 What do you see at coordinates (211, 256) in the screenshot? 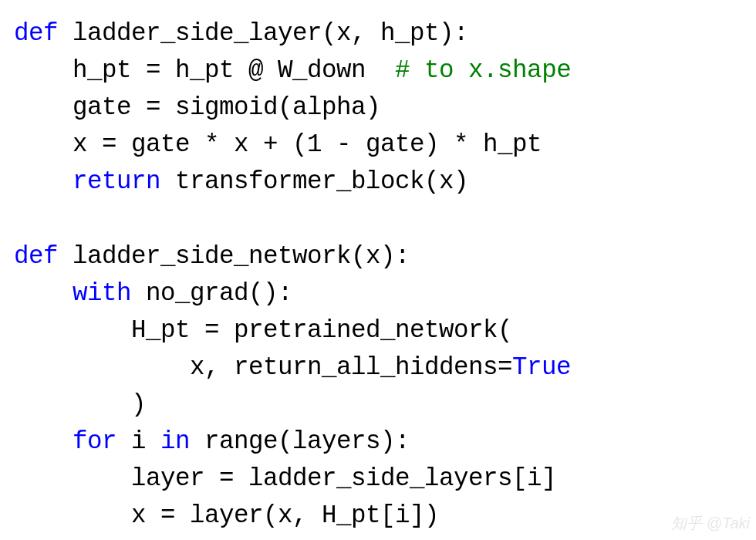
I see `code-line: def ladder_side_network(x):` at bounding box center [211, 256].